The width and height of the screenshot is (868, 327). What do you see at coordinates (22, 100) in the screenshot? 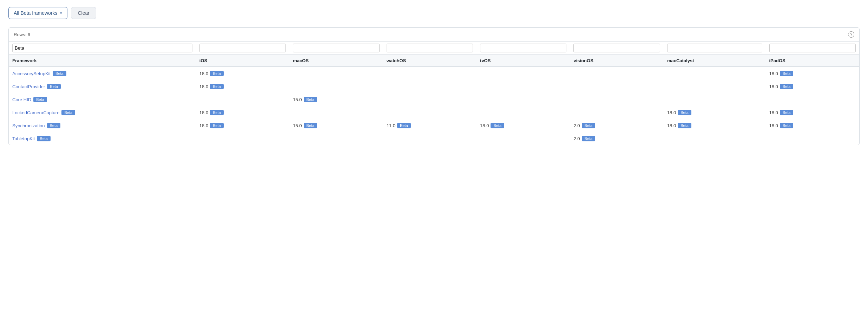
I see `framework-link: Core HID` at bounding box center [22, 100].